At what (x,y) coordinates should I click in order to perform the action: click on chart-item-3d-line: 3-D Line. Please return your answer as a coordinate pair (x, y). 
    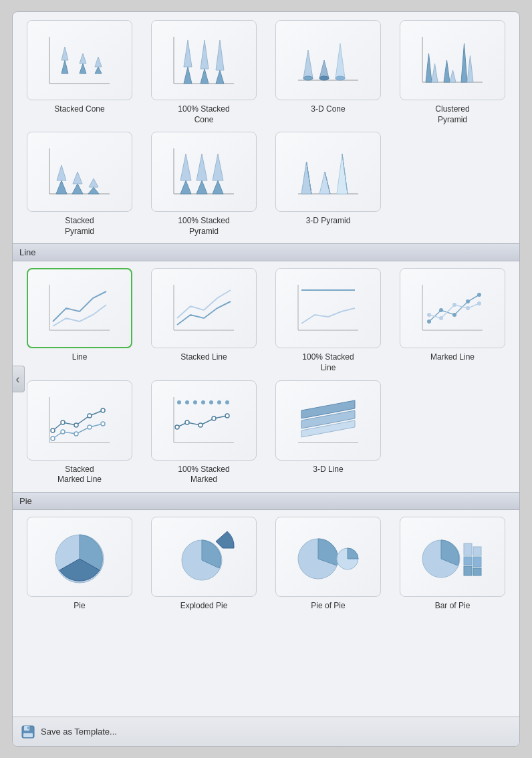
    Looking at the image, I should click on (328, 433).